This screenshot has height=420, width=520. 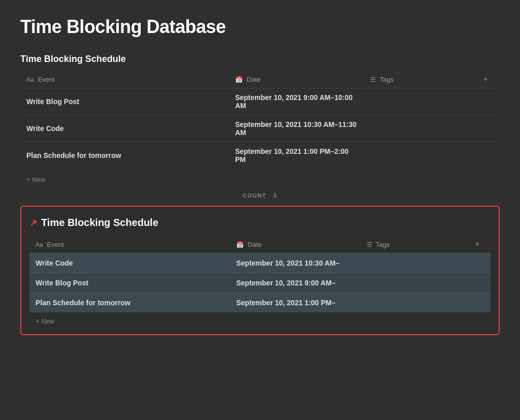 What do you see at coordinates (130, 283) in the screenshot?
I see `linked-event-cell: Write Blog Post` at bounding box center [130, 283].